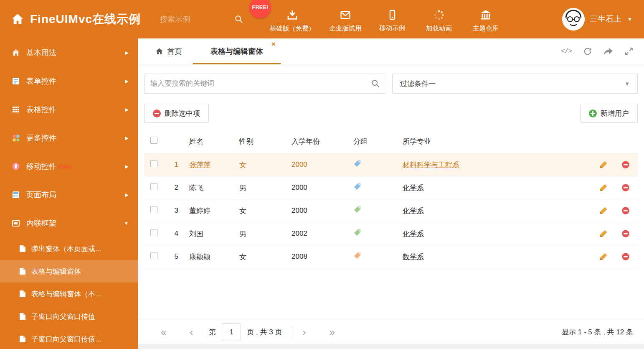  Describe the element at coordinates (69, 166) in the screenshot. I see `sidebar-item-mobile-controls: 移动控件 Corp. ▶` at that location.